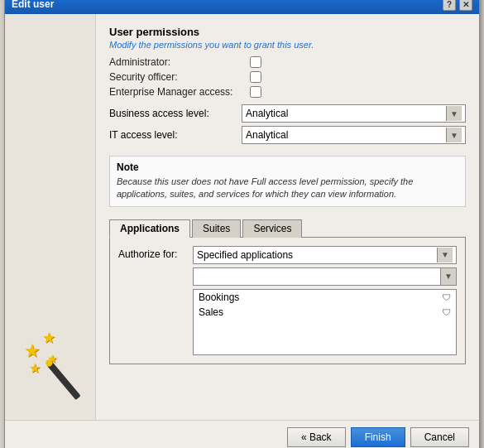 This screenshot has height=448, width=484. Describe the element at coordinates (378, 437) in the screenshot. I see `finish-button: Finish` at that location.